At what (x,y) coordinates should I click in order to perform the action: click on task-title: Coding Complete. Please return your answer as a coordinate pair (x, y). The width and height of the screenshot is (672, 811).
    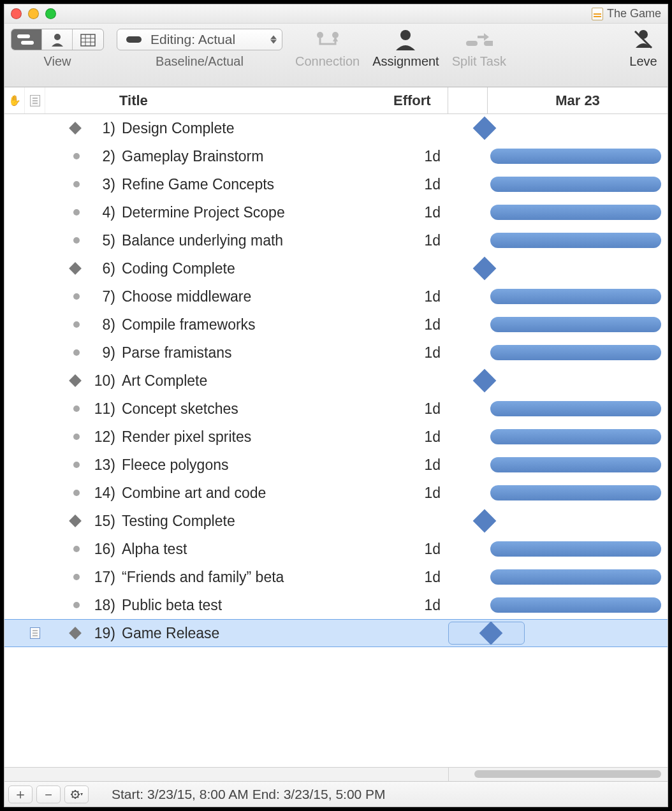
    Looking at the image, I should click on (256, 269).